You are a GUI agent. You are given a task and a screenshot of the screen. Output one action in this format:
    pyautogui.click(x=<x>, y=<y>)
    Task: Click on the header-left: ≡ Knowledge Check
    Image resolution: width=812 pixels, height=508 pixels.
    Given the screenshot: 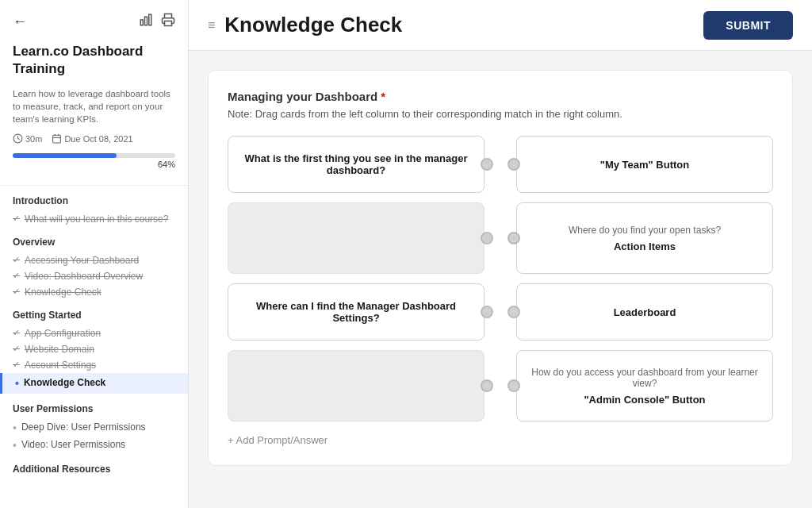 What is the action you would take?
    pyautogui.click(x=304, y=25)
    